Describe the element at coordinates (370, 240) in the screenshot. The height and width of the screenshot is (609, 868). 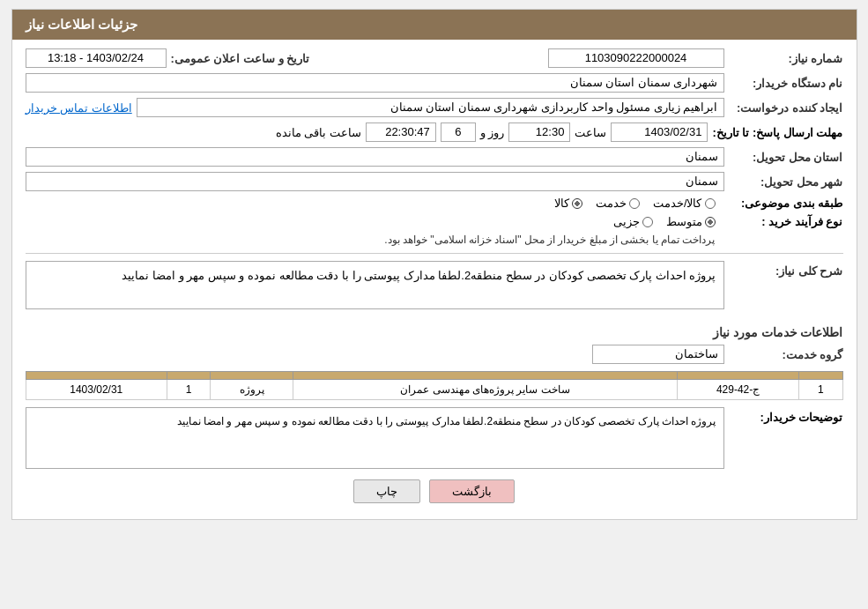
I see `purchase-note: پرداخت تمام یا بخشی از مبلغ خریدار از مح…` at that location.